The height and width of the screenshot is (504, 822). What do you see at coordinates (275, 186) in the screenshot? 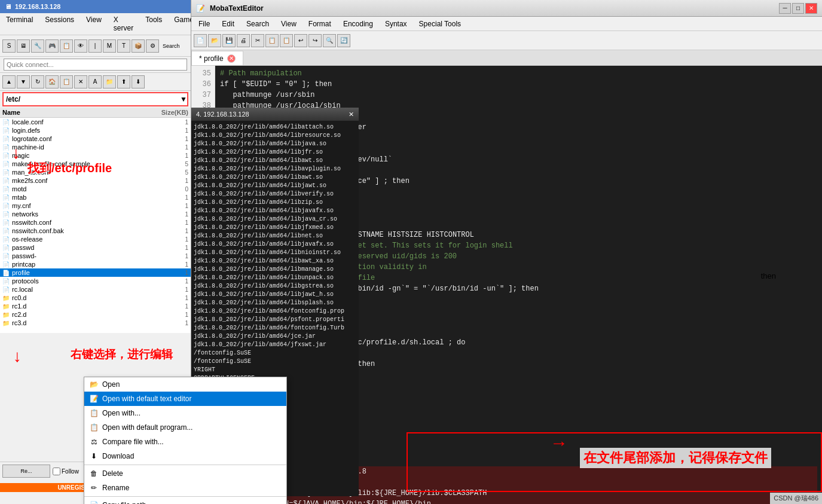
I see `terminal-line: jdk1.8.0_202/jre/lib/amd64/libjawt.so` at bounding box center [275, 186].